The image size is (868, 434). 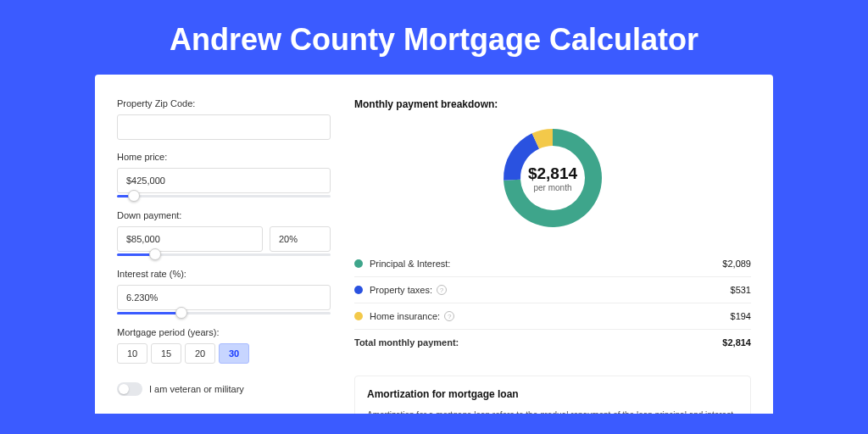 What do you see at coordinates (224, 157) in the screenshot?
I see `home-price-label: Home price:` at bounding box center [224, 157].